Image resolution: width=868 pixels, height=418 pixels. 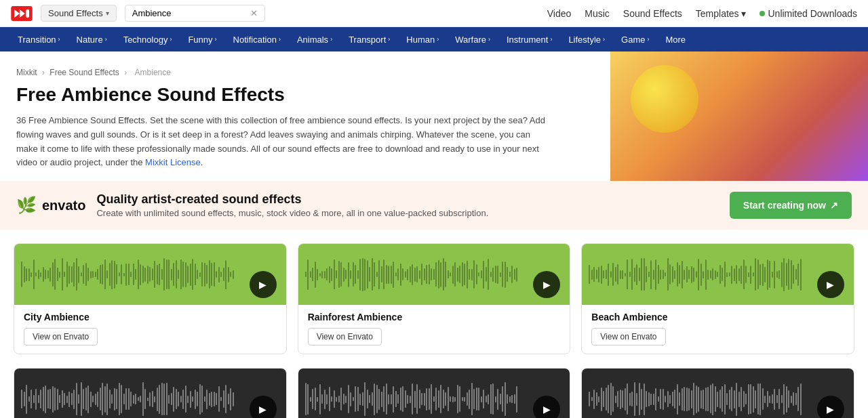 What do you see at coordinates (254, 14) in the screenshot?
I see `search-clear-icon: ✕` at bounding box center [254, 14].